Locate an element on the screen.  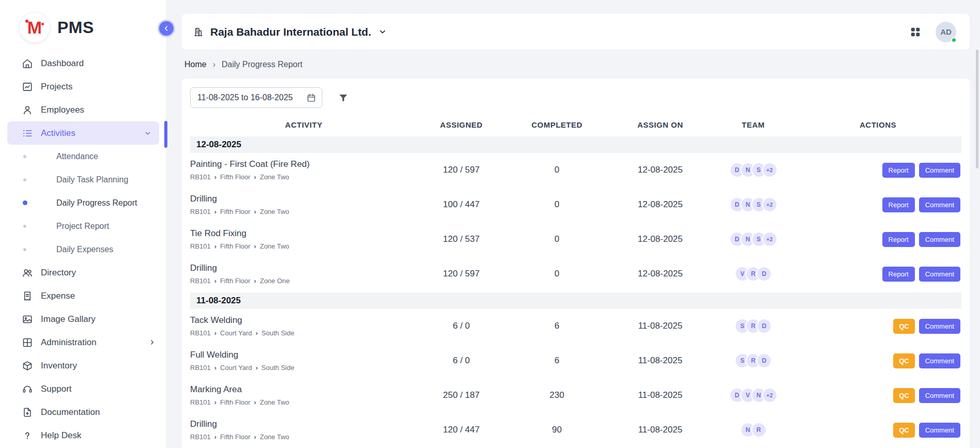
table-row: Full Welding RB101›Court Yard›South Side… is located at coordinates (575, 361).